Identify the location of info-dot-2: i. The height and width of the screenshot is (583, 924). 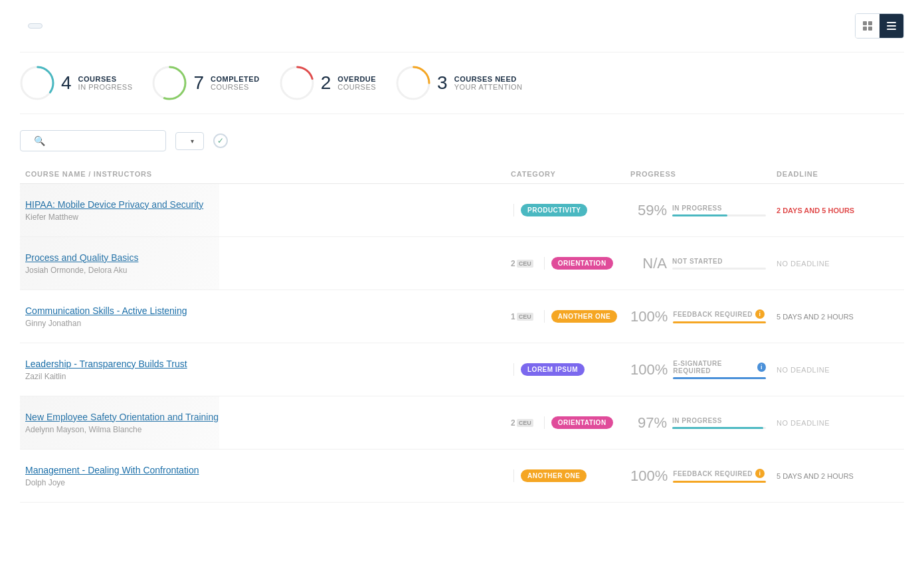
(760, 314).